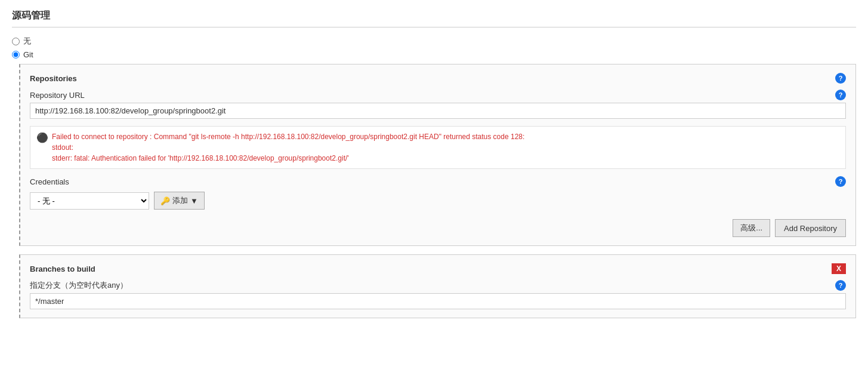  Describe the element at coordinates (438, 201) in the screenshot. I see `credentials-row: - 无 - 🔑 添加 ▼` at that location.